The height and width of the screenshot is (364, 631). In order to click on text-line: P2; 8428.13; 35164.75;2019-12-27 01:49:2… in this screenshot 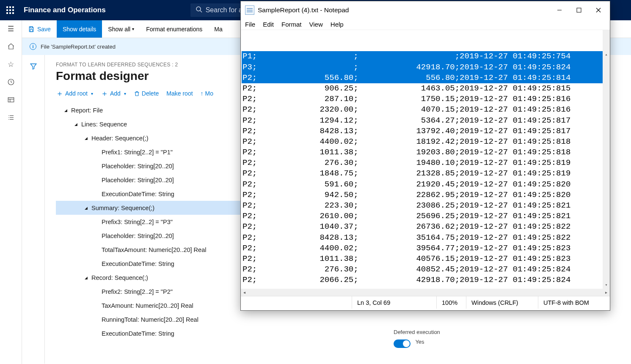, I will do `click(425, 238)`.